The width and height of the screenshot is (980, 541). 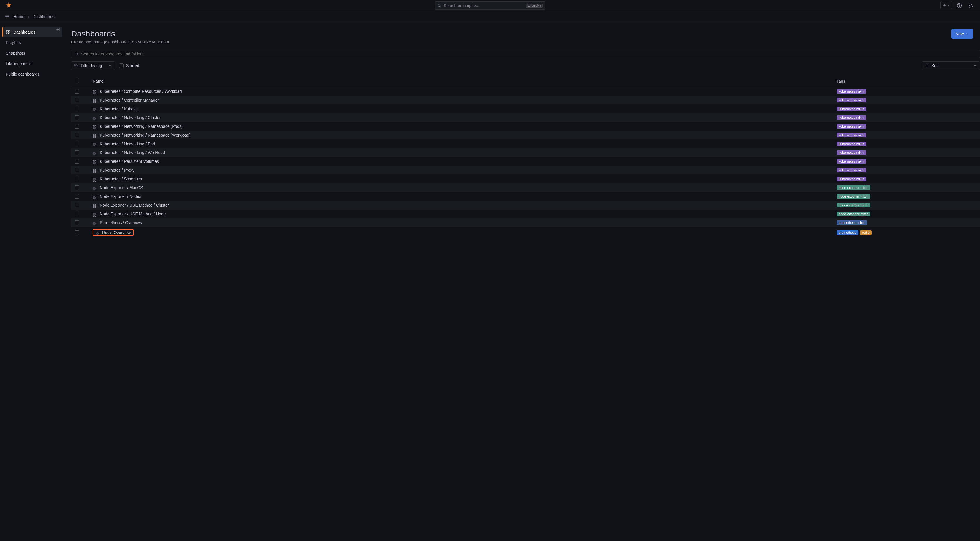 What do you see at coordinates (460, 81) in the screenshot?
I see `column-header-name: Name` at bounding box center [460, 81].